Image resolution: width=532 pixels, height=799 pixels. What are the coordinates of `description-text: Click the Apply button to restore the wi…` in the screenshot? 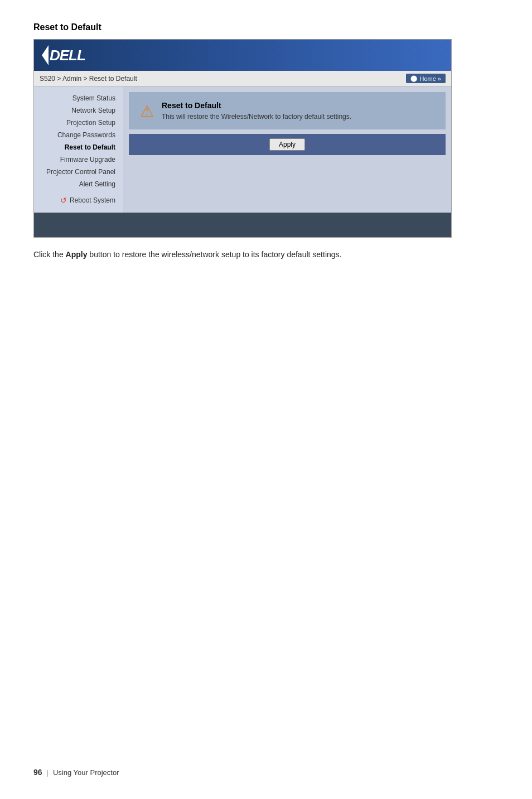 It's located at (243, 254).